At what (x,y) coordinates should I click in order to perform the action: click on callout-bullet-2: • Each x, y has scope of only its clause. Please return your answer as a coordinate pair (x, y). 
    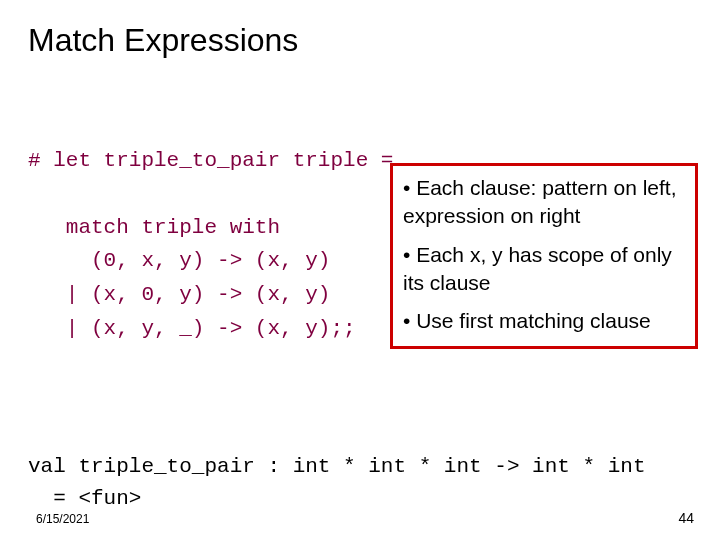
    Looking at the image, I should click on (544, 270).